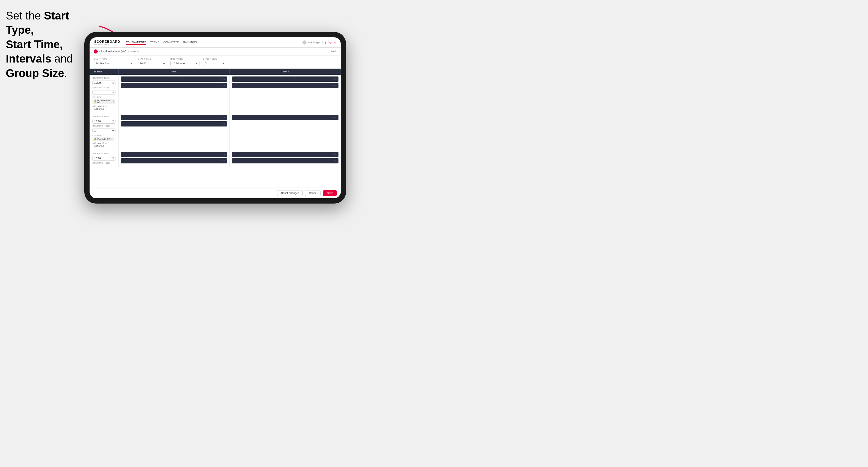  I want to click on nav-tab-teams: TEAMS, so click(155, 42).